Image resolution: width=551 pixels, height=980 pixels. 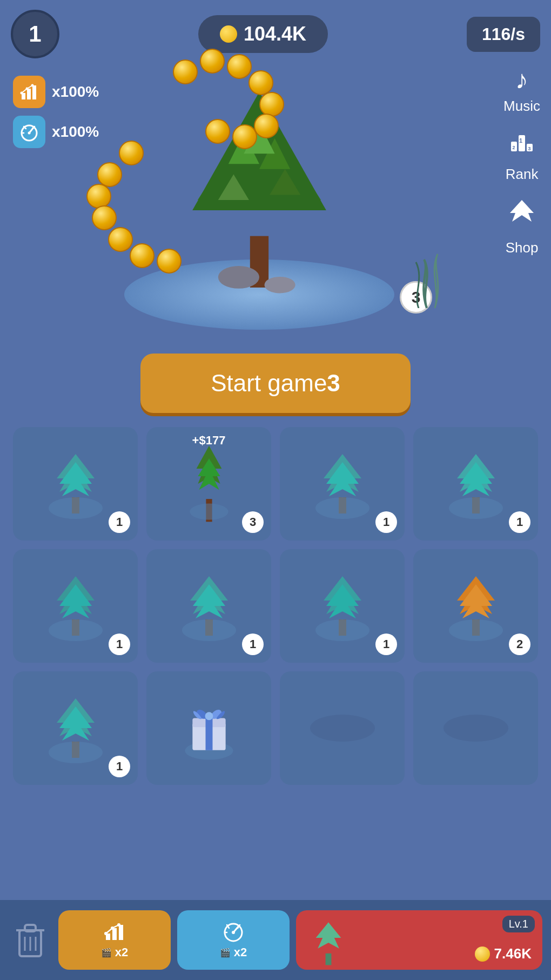 I want to click on sidebar-item-rank: 1 2 3 Rank, so click(x=522, y=156).